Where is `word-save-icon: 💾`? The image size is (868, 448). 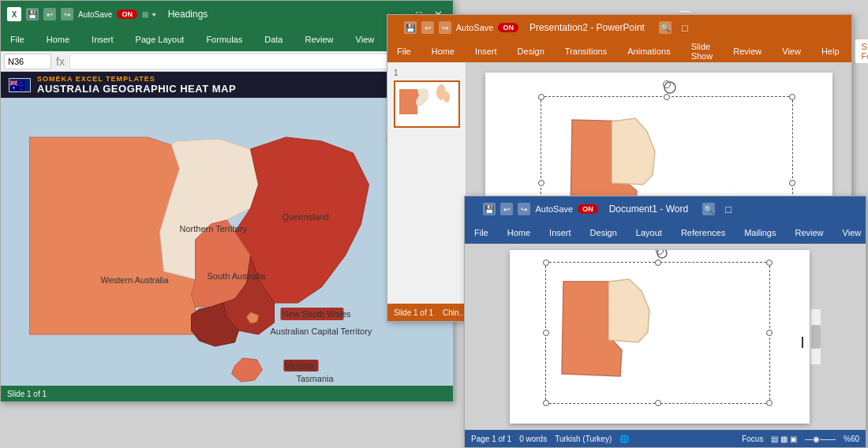 word-save-icon: 💾 is located at coordinates (489, 209).